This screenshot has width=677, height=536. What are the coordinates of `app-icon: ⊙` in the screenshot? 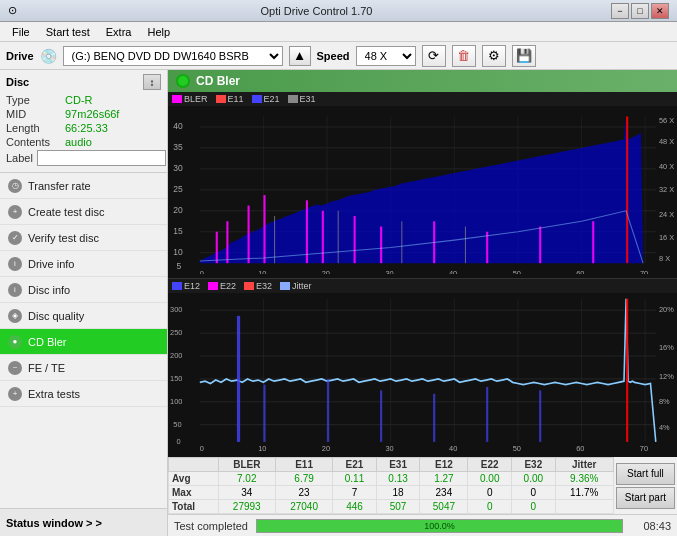 It's located at (15, 11).